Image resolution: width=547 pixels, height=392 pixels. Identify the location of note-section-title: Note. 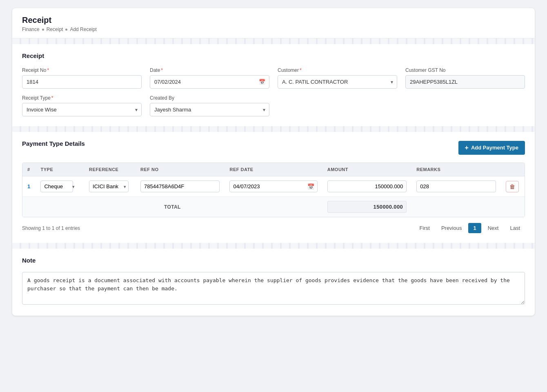
(274, 261).